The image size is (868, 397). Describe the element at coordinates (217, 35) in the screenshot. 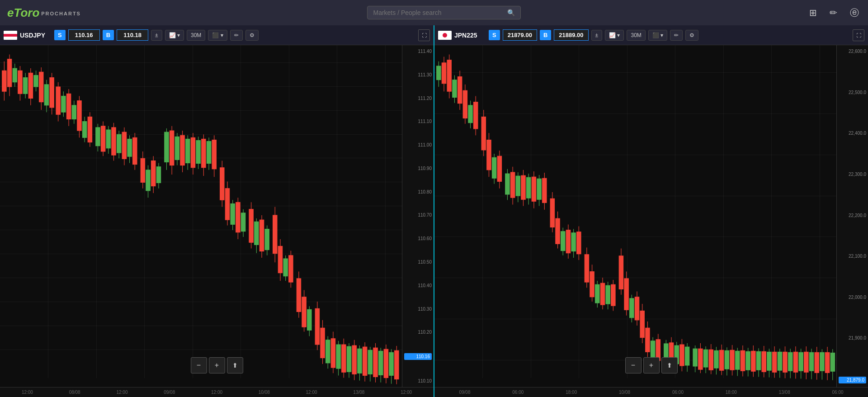

I see `chart1-candle-button: ⬛ ▾` at that location.